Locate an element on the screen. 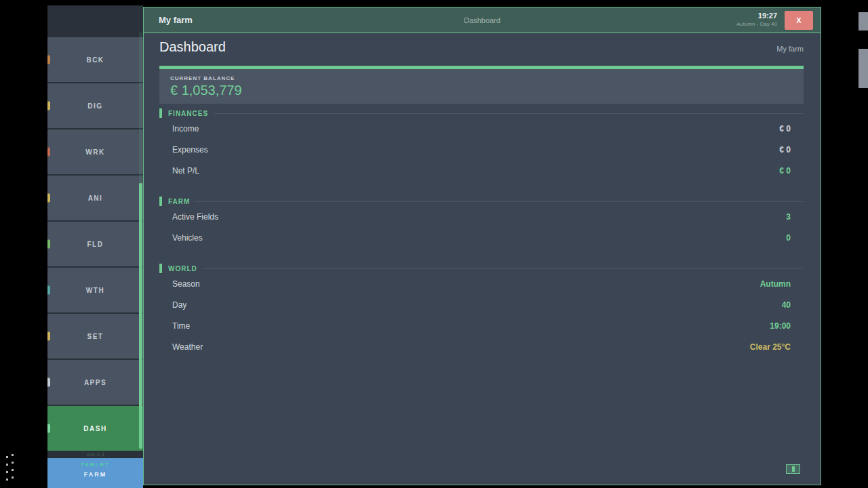 This screenshot has width=868, height=488. wrk-icon-fragment is located at coordinates (49, 152).